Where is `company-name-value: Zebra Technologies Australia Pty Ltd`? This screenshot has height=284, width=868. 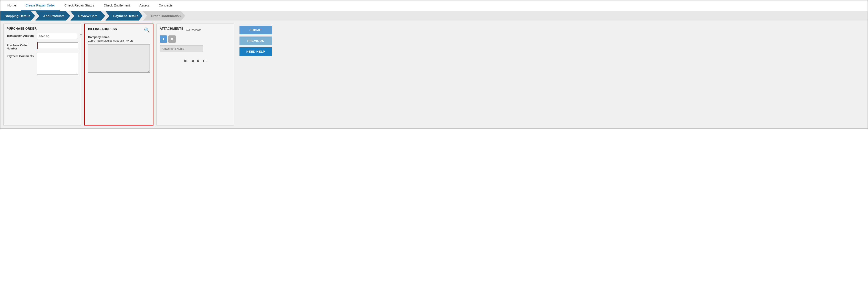
company-name-value: Zebra Technologies Australia Pty Ltd is located at coordinates (119, 41).